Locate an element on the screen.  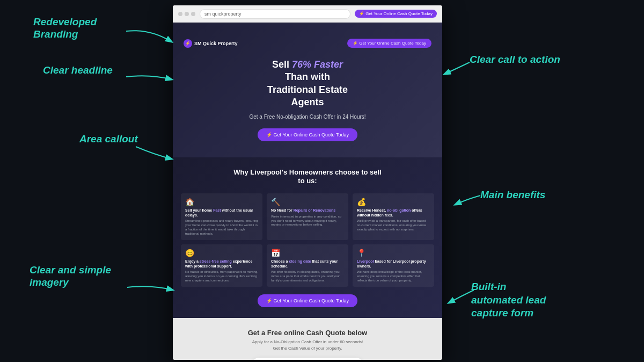
benefit-card-2: 🔨 No Need for Repairs or Renovations We'… is located at coordinates (308, 217).